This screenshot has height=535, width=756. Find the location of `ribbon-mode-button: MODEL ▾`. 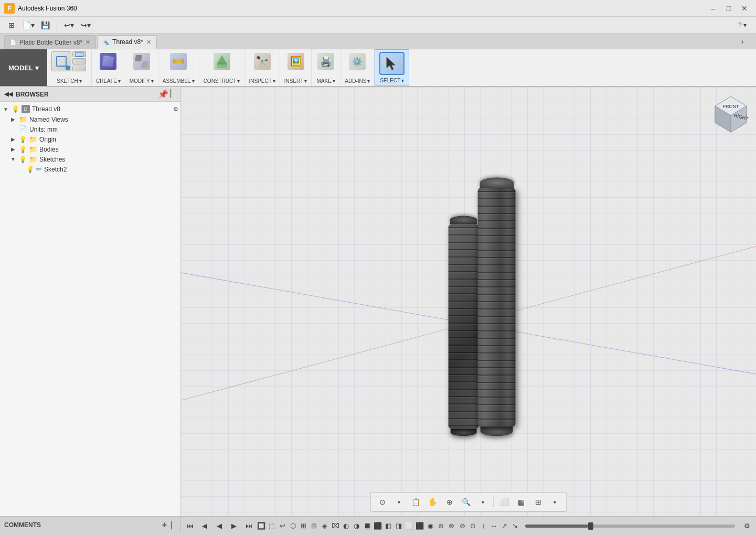

ribbon-mode-button: MODEL ▾ is located at coordinates (24, 68).